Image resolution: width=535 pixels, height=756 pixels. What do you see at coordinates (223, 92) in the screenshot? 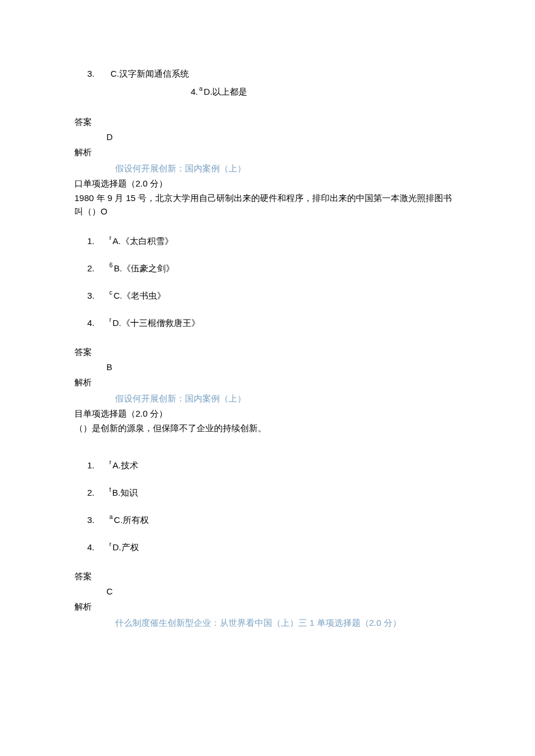
I see `option-text: aD.以上都是` at bounding box center [223, 92].